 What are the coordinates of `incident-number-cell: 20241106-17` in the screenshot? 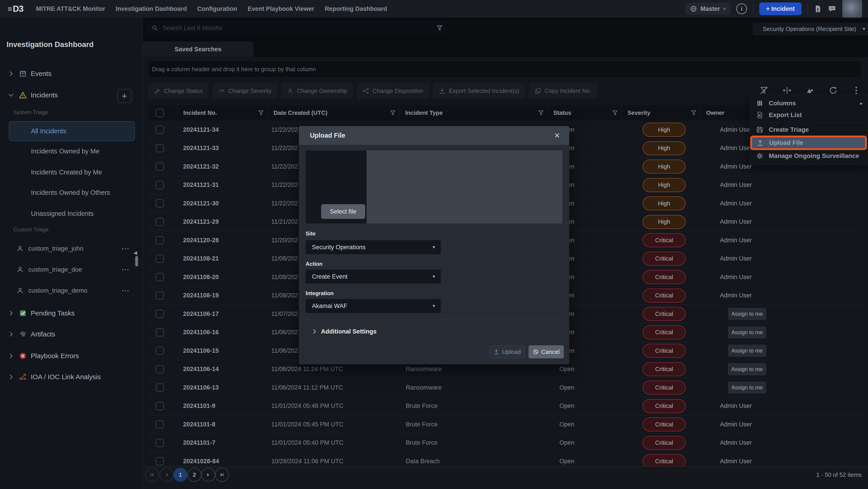 It's located at (201, 314).